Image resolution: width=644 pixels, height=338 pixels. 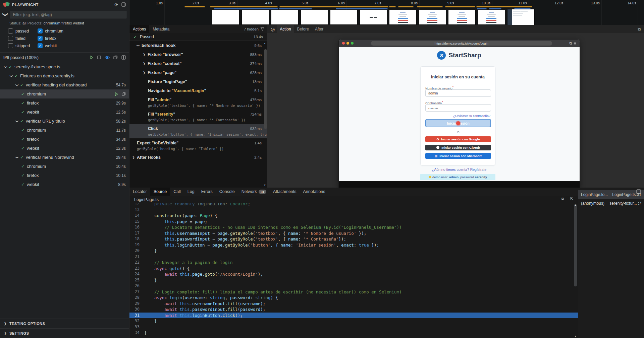 I want to click on stack-frame: LoginPage.lo...LoginPage.ts:31, so click(x=611, y=195).